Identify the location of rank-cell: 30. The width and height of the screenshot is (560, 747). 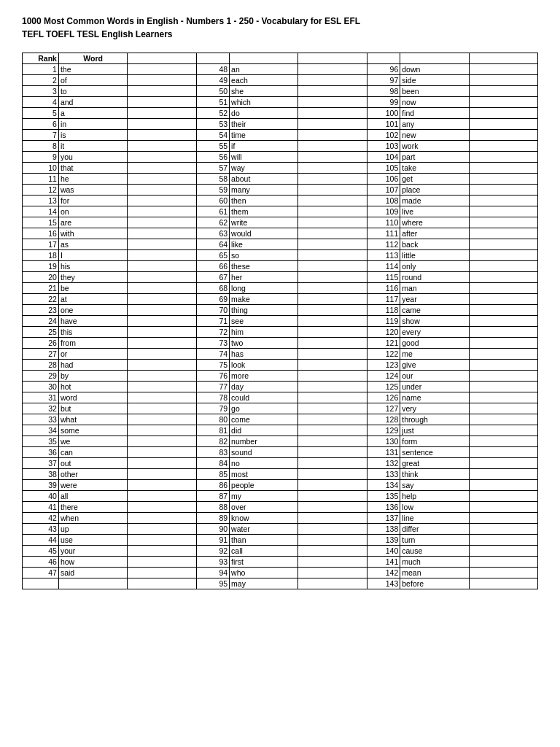
(41, 387).